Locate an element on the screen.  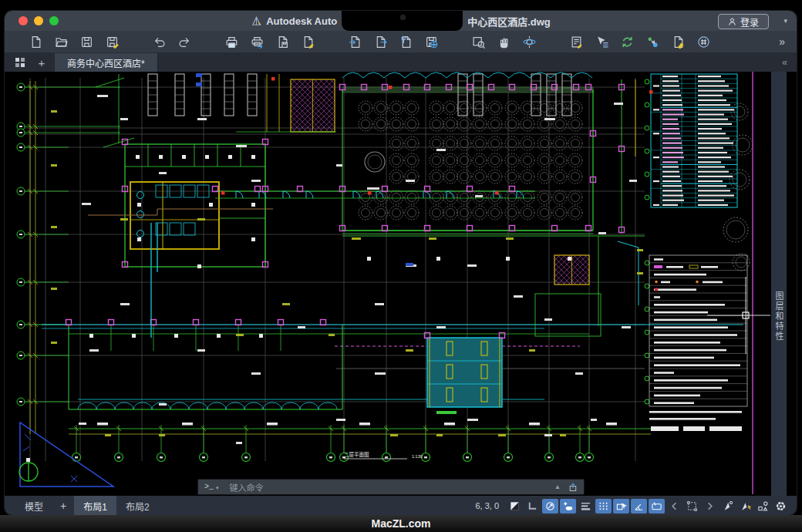
redo-icon is located at coordinates (185, 42).